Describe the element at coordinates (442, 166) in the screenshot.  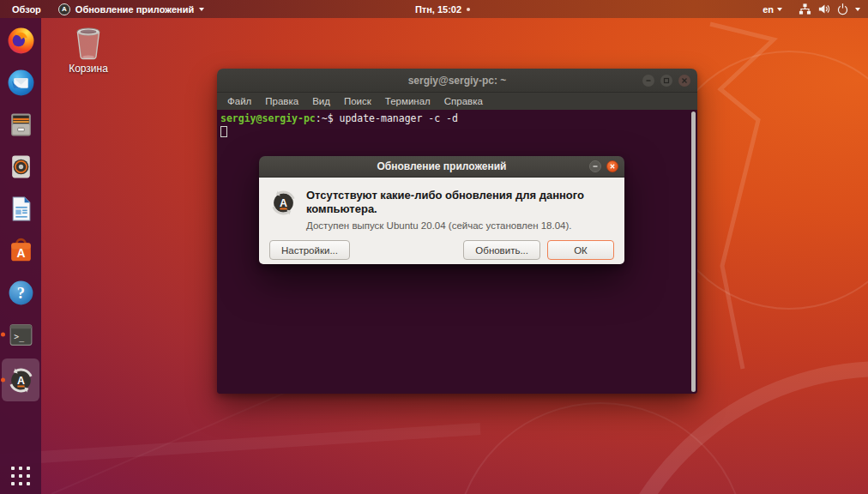
I see `dialog-title: Обновление приложений` at that location.